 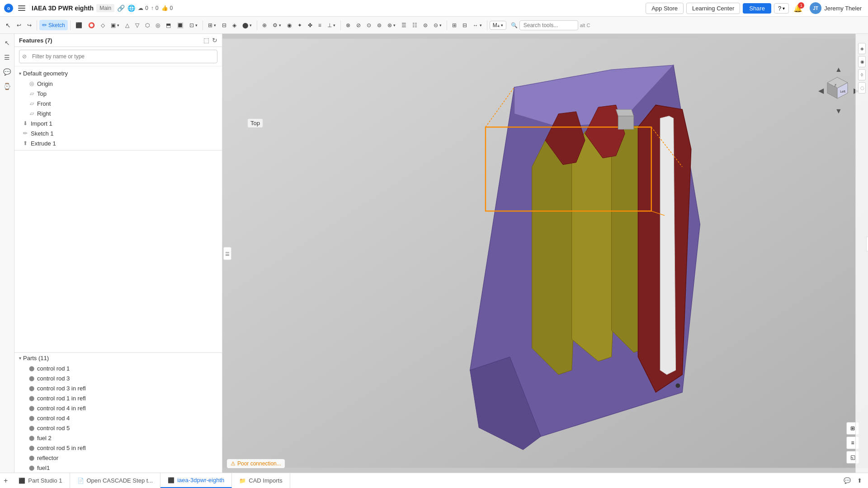 What do you see at coordinates (261, 481) in the screenshot?
I see `tab-cad-imports: 📁 CAD Imports` at bounding box center [261, 481].